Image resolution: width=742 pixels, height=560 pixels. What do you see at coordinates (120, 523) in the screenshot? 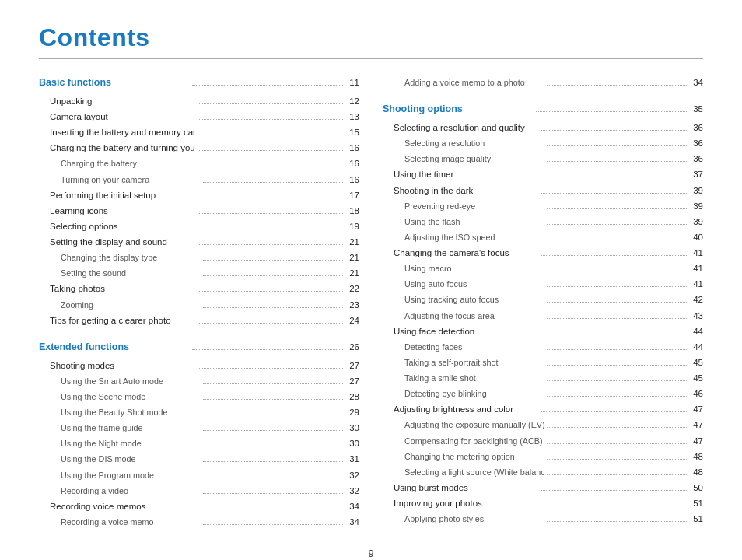
I see `toc-item-label: Recording a voice memo` at bounding box center [120, 523].